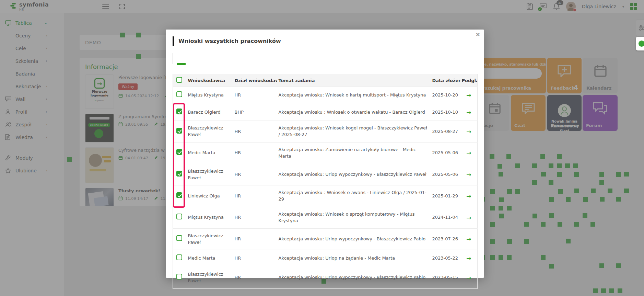 This screenshot has height=296, width=644. Describe the element at coordinates (354, 132) in the screenshot. I see `cell-temat: Akceptacja wniosku: Wniosek kogel mogel …` at that location.